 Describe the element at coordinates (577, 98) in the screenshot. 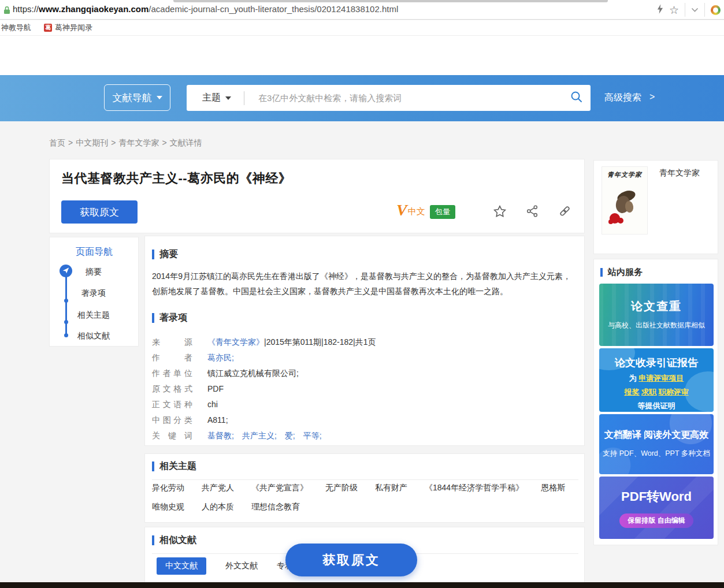

I see `search-submit-button` at that location.